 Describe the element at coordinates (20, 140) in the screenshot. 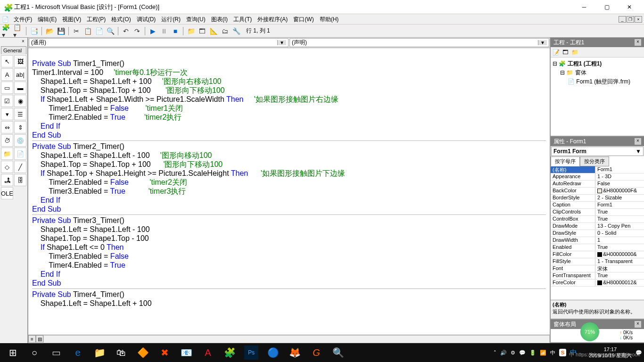

I see `tool-drivelistbox: 💿` at that location.